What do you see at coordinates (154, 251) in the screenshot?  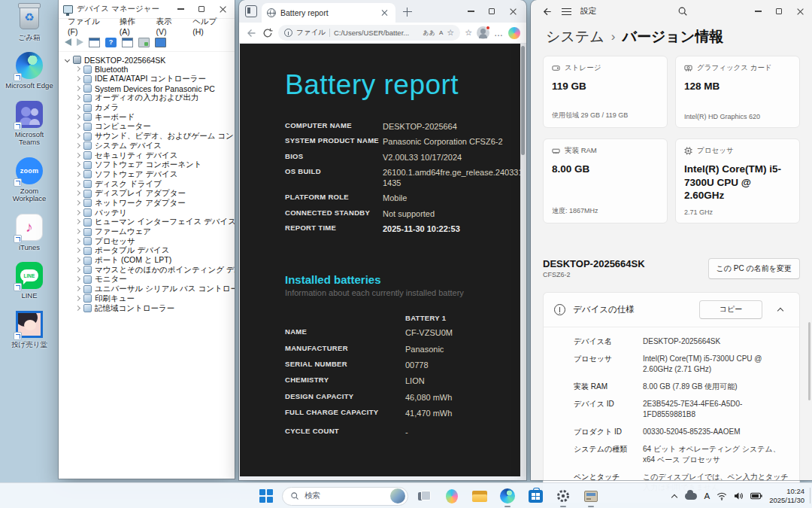 I see `tree-item: ポータブル デバイス` at bounding box center [154, 251].